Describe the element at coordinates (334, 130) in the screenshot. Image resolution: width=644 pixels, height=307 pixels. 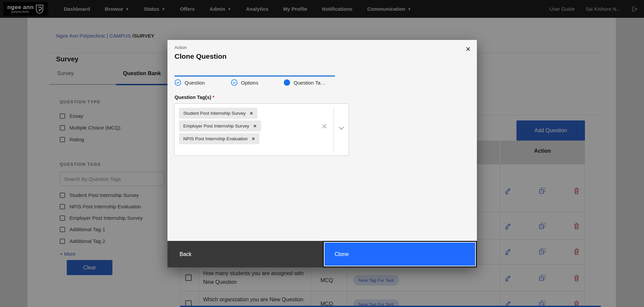
I see `select-divider` at that location.